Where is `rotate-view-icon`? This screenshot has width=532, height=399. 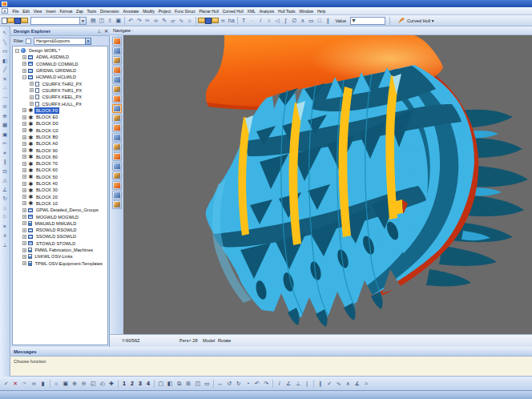
rotate-view-icon is located at coordinates (117, 128).